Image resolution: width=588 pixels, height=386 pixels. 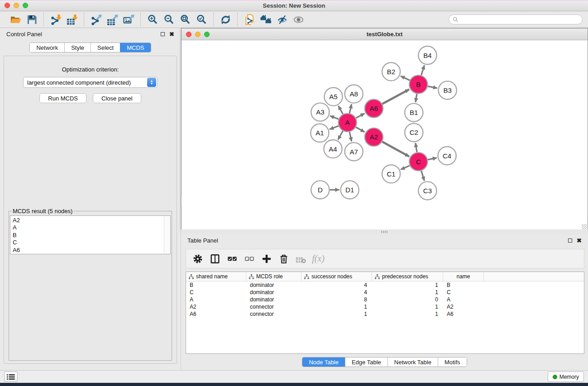 I want to click on zoom-selected-icon, so click(x=201, y=19).